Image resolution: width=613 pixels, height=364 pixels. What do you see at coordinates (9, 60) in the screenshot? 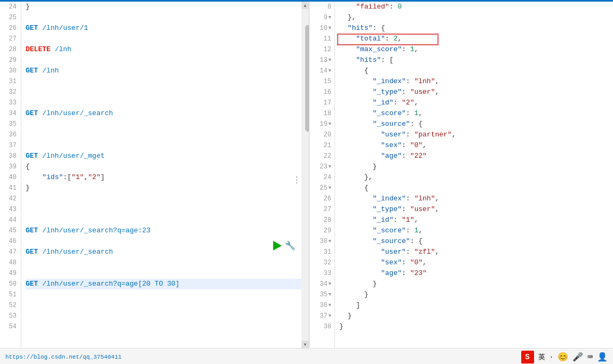
I see `line-num-29: 29` at bounding box center [9, 60].